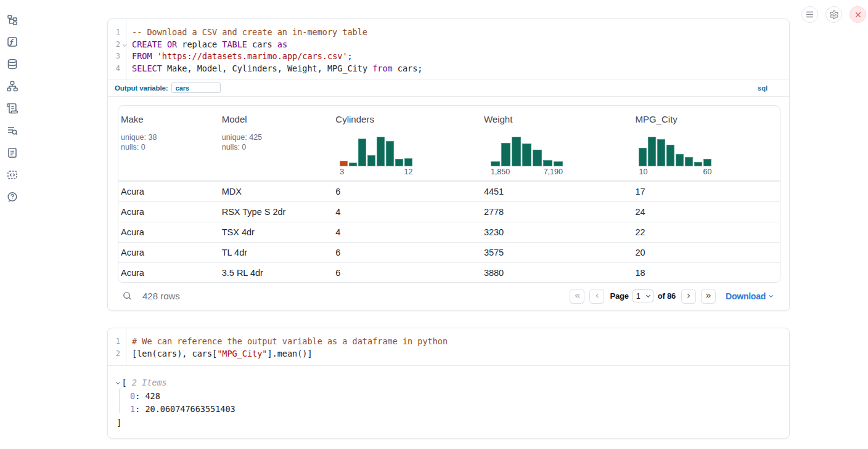 The image size is (868, 449). Describe the element at coordinates (276, 253) in the screenshot. I see `table-cell: TL 4dr` at that location.